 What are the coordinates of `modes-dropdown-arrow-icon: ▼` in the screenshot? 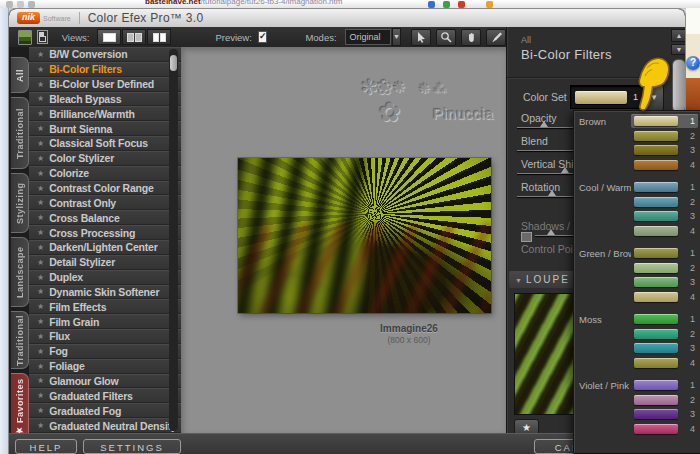 It's located at (396, 37).